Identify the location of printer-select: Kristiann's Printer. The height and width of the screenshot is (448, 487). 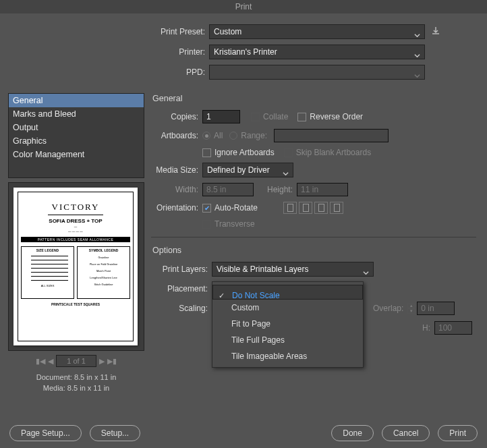
(317, 52).